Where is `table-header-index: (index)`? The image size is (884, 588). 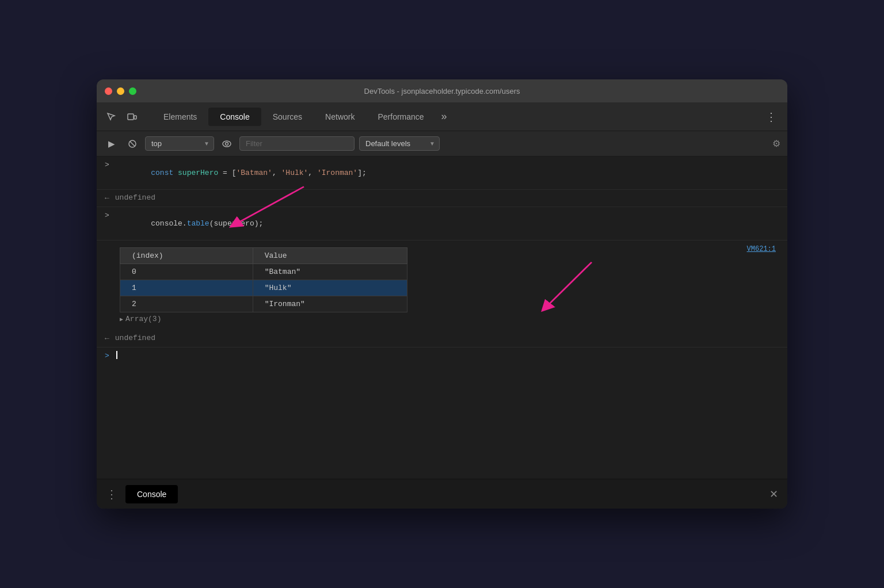
table-header-index: (index) is located at coordinates (186, 256).